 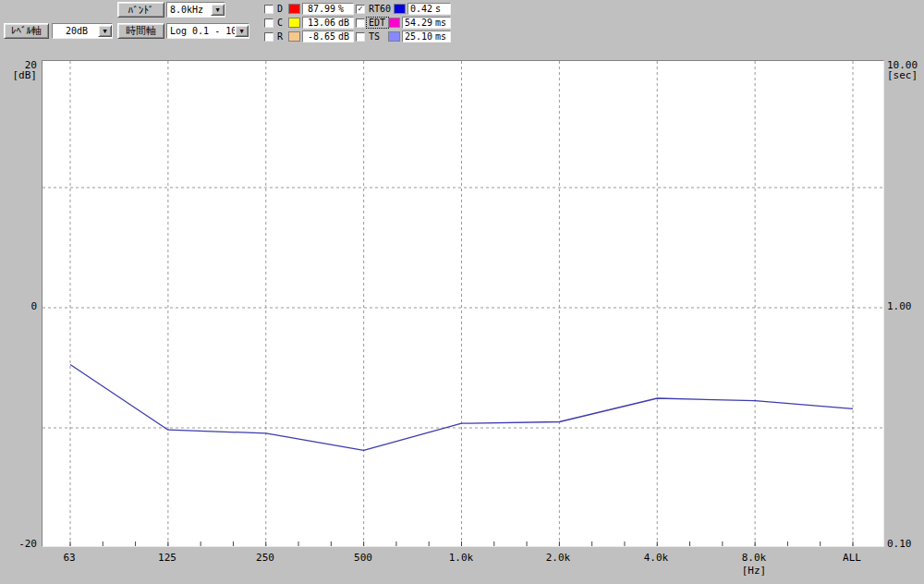 I want to click on y-right-tick-mid: 1.00, so click(x=906, y=307).